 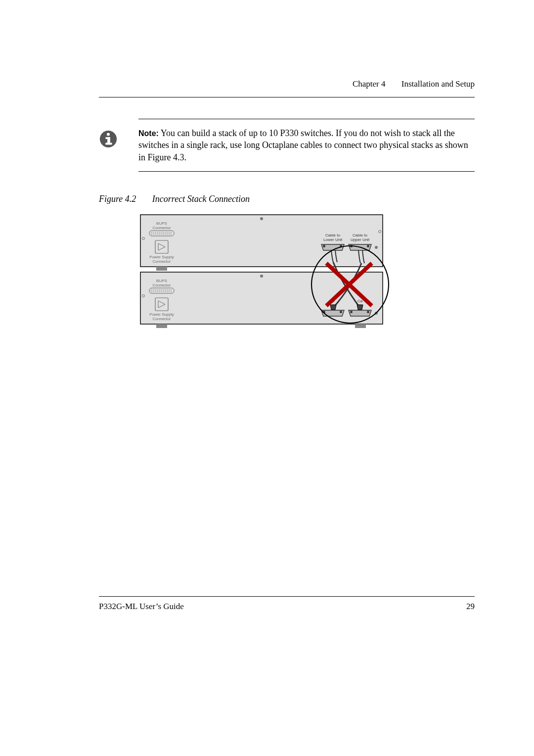 I want to click on page-header: Chapter 4 Installation and Setup, so click(x=413, y=84).